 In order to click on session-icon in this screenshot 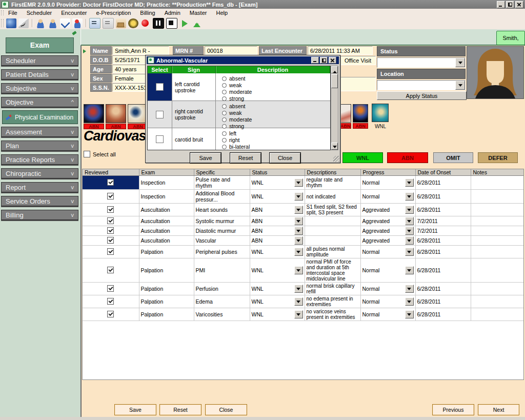, I will do `click(11, 24)`.